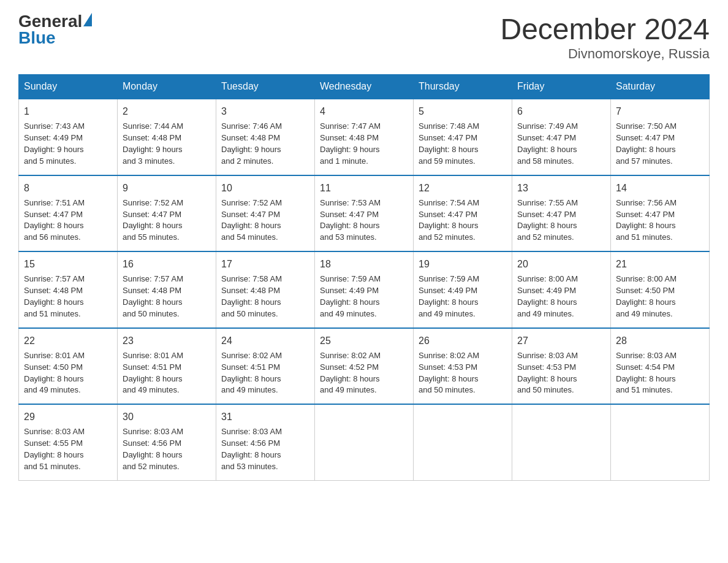 The image size is (728, 563). Describe the element at coordinates (266, 442) in the screenshot. I see `calendar-cell: 31Sunrise: 8:03 AMSunset: 4:56 PMDayligh…` at that location.